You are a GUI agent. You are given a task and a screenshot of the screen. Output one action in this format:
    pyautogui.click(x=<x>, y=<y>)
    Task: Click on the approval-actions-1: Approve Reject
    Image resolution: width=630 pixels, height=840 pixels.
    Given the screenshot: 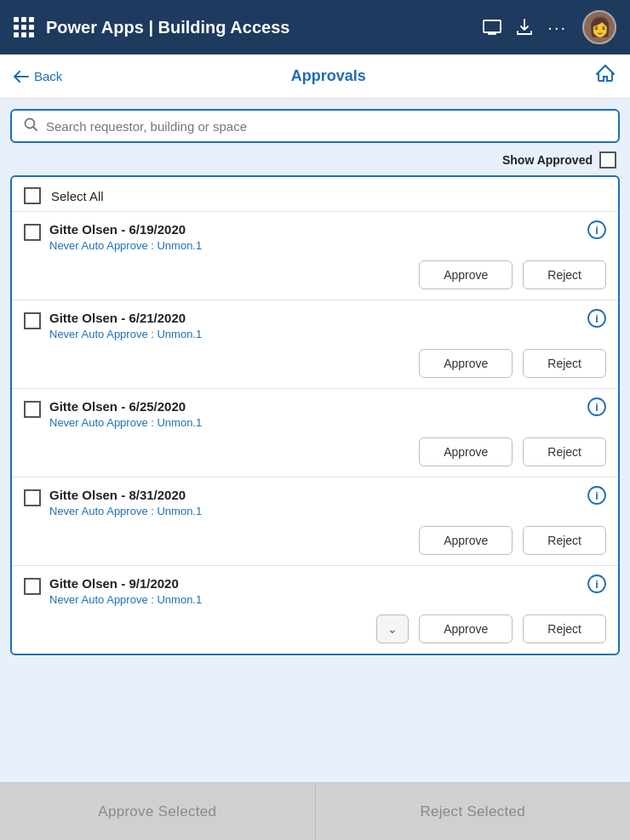 What is the action you would take?
    pyautogui.click(x=315, y=363)
    